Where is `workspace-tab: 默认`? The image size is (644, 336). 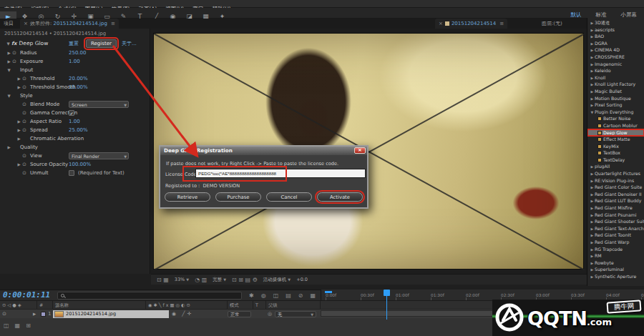 workspace-tab: 默认 is located at coordinates (577, 14).